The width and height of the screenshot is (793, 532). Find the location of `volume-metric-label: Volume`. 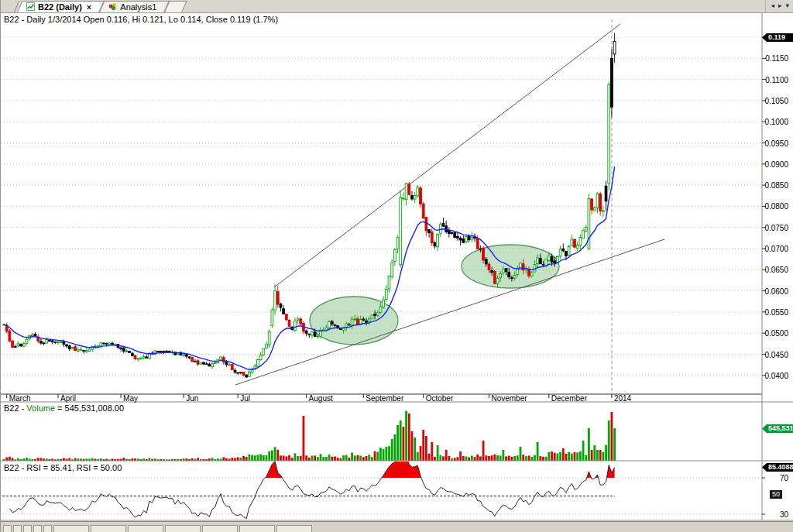

volume-metric-label: Volume is located at coordinates (40, 408).